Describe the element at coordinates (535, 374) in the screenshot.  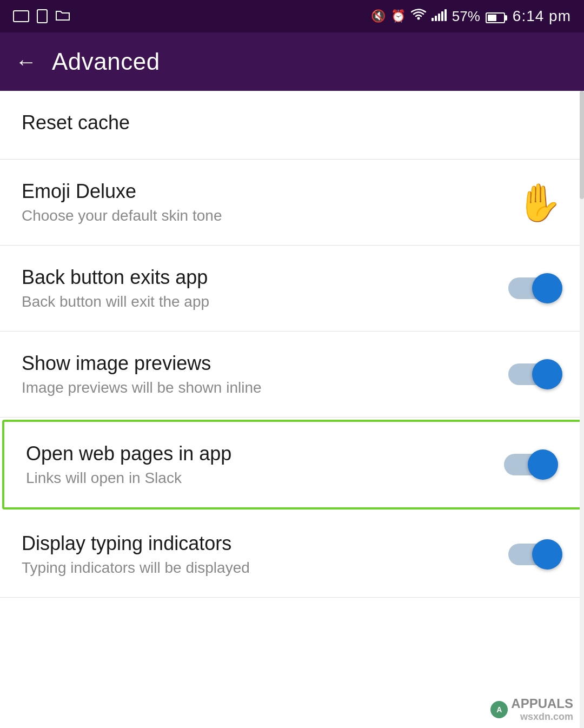
I see `image-previews-toggle` at that location.